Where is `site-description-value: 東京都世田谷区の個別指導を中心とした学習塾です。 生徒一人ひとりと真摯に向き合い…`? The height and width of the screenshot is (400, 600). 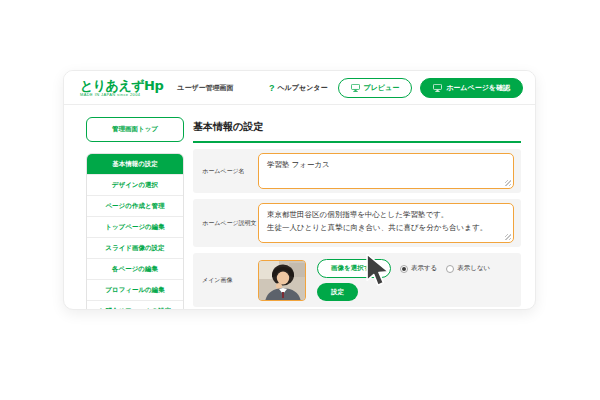
site-description-value: 東京都世田谷区の個別指導を中心とした学習塾です。 生徒一人ひとりと真摯に向き合い… is located at coordinates (377, 221).